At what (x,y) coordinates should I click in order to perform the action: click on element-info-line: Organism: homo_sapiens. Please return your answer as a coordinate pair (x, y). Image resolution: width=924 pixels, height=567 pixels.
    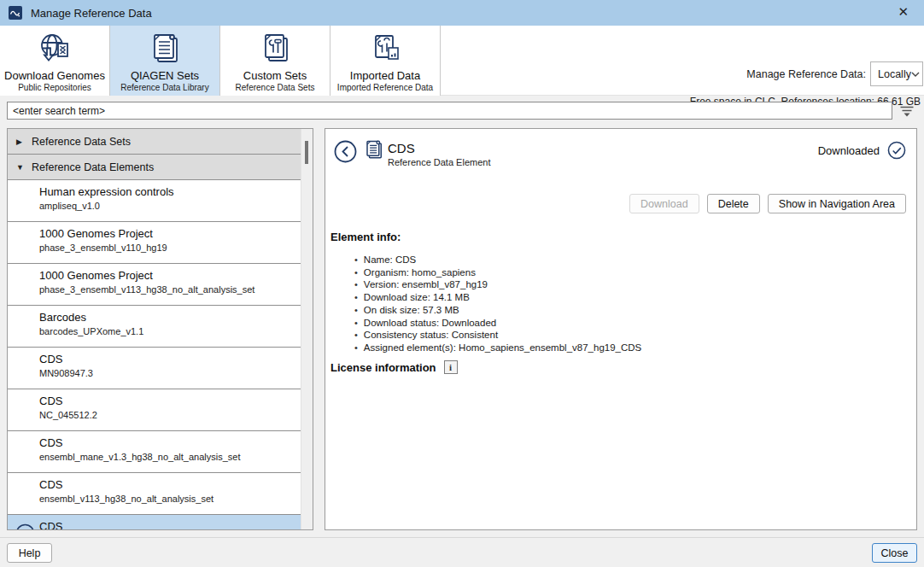
    Looking at the image, I should click on (498, 273).